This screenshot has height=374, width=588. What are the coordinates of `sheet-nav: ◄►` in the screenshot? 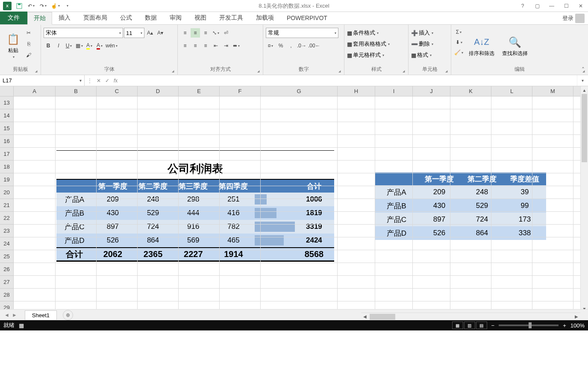 It's located at (11, 315).